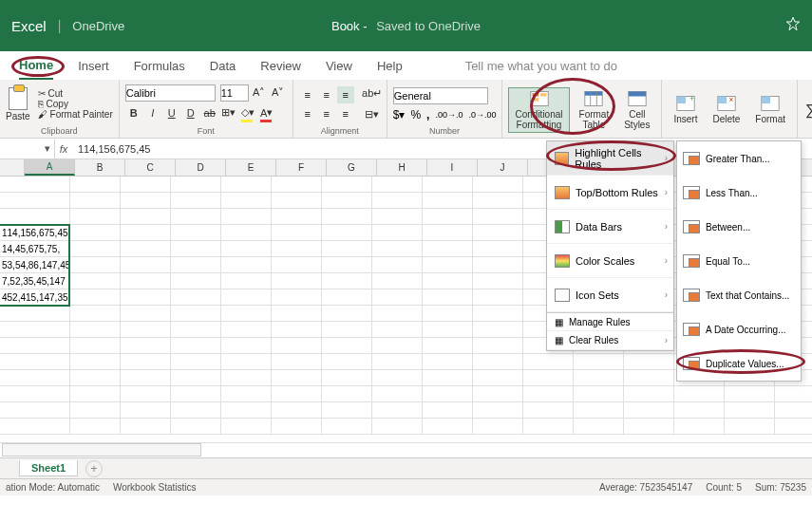 The width and height of the screenshot is (812, 522). What do you see at coordinates (94, 469) in the screenshot?
I see `add-sheet-button: +` at bounding box center [94, 469].